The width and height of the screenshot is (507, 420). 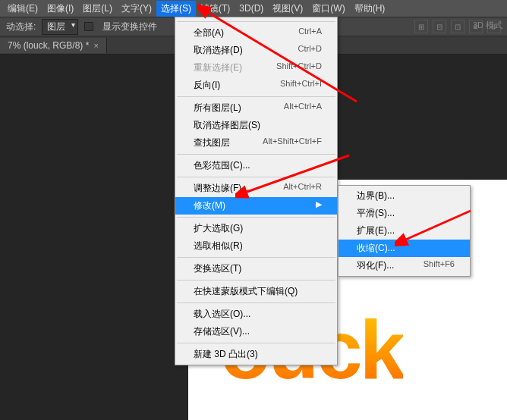 I want to click on menu-编辑: 编辑(E), so click(x=23, y=9).